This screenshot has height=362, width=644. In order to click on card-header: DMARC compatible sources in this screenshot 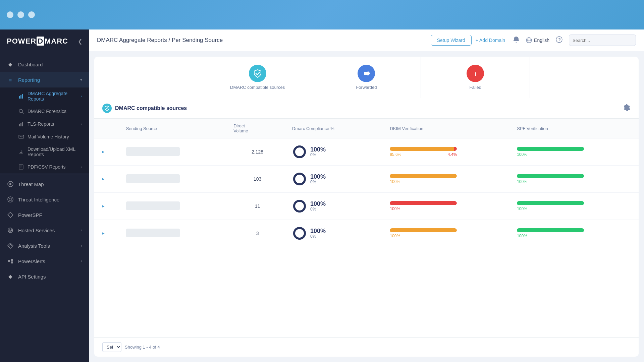, I will do `click(366, 109)`.